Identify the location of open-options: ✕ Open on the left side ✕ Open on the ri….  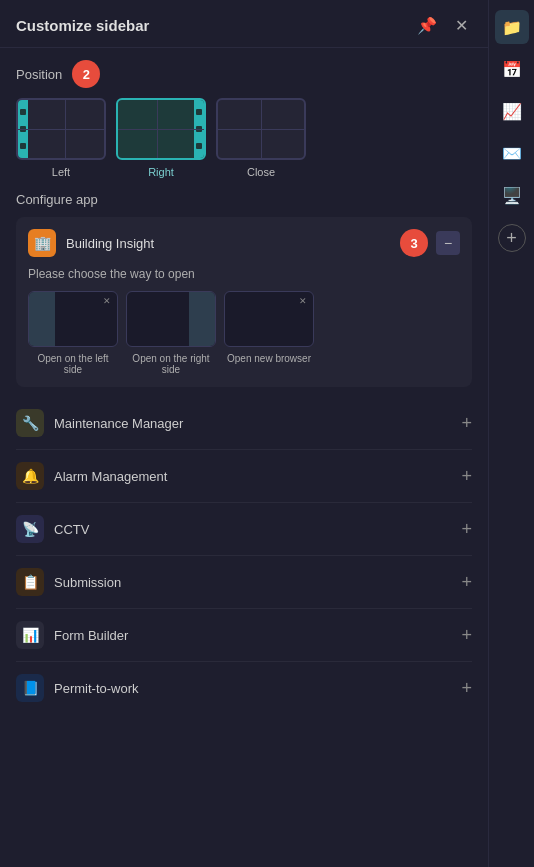
(244, 333).